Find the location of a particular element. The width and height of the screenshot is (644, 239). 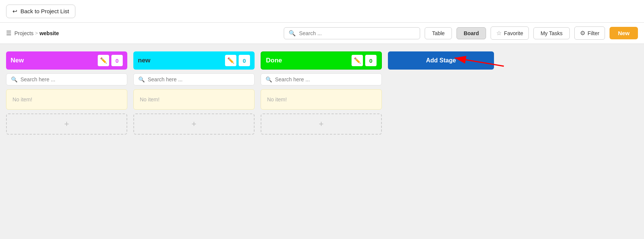

board-view-button: Board is located at coordinates (471, 33).